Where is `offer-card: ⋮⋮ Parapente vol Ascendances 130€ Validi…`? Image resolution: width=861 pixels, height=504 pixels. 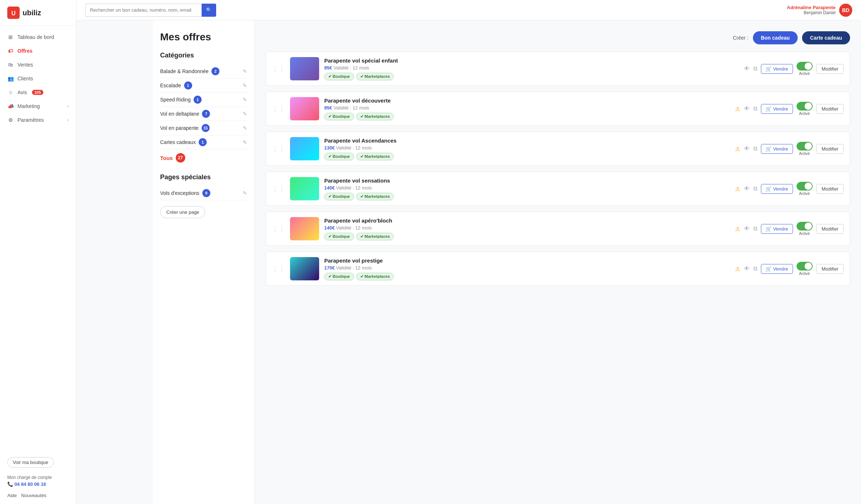 offer-card: ⋮⋮ Parapente vol Ascendances 130€ Validi… is located at coordinates (558, 149).